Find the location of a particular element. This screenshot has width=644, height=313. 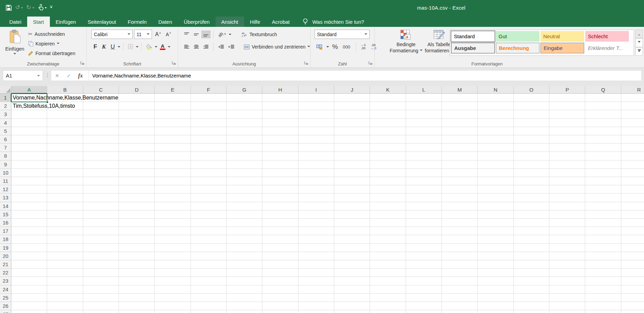

cell-R20 is located at coordinates (633, 256).